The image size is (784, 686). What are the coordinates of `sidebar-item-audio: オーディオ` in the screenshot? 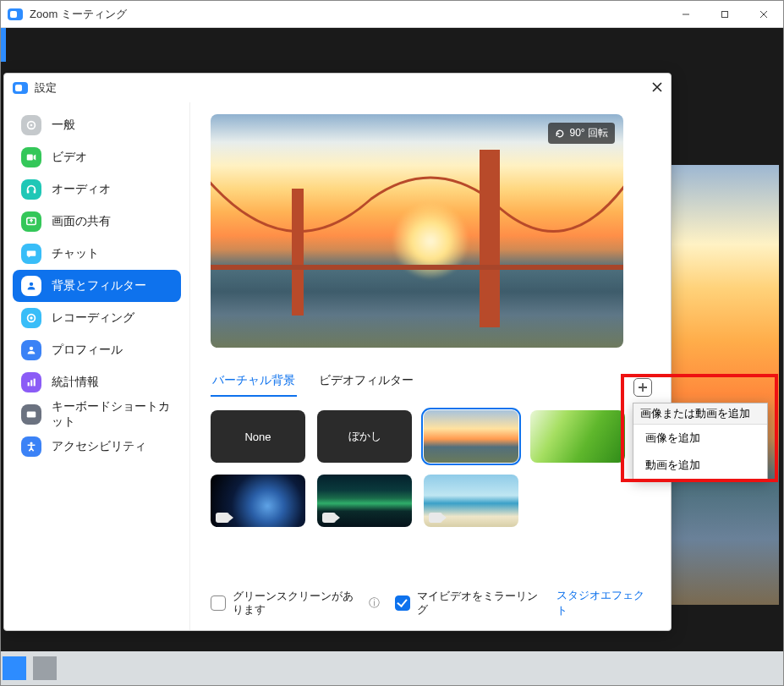 It's located at (96, 189).